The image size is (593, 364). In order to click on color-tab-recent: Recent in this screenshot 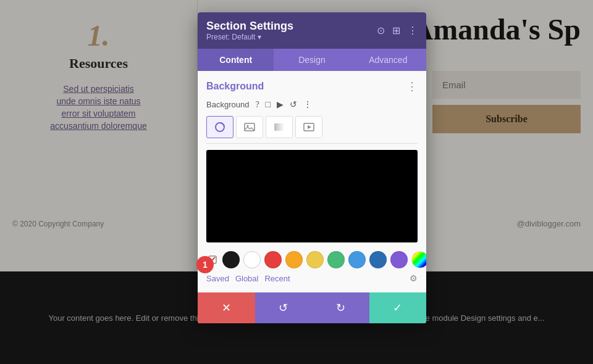, I will do `click(277, 279)`.